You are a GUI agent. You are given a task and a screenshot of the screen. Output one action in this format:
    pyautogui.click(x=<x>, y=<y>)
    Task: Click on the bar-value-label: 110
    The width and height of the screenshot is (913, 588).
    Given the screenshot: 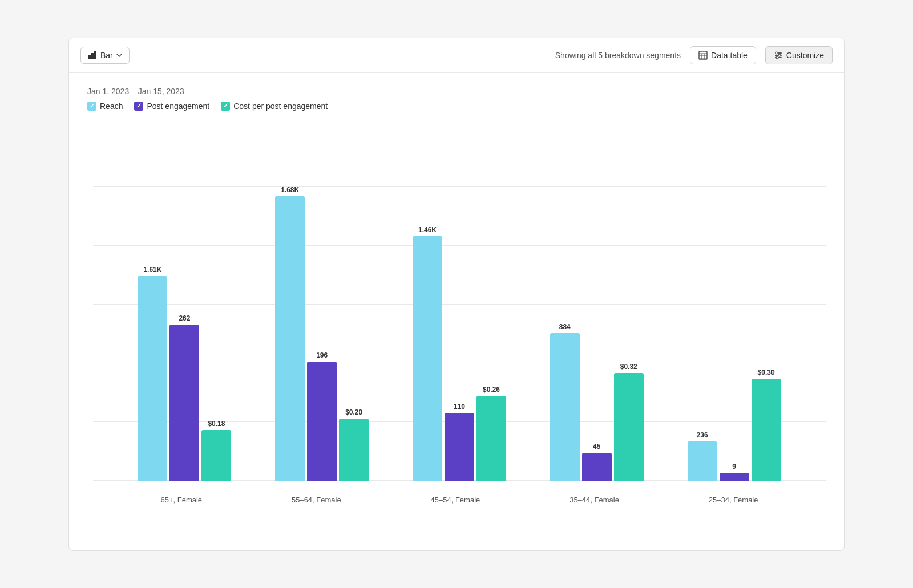 What is the action you would take?
    pyautogui.click(x=459, y=407)
    